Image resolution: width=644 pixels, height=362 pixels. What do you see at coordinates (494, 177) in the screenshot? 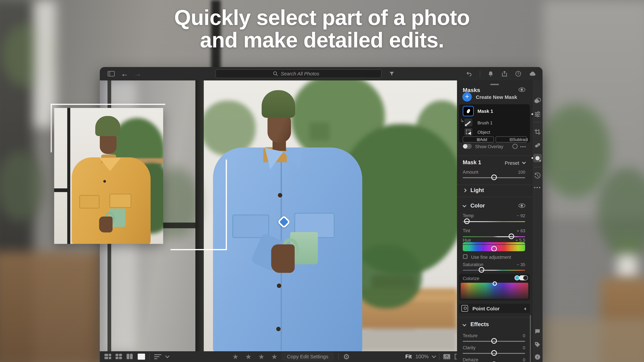
I see `amount-slider-thumb` at bounding box center [494, 177].